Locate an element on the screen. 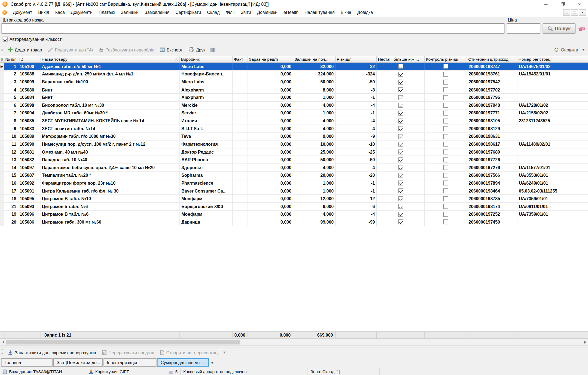 The height and width of the screenshot is (375, 588). auto-edit-checkbox is located at coordinates (5, 39).